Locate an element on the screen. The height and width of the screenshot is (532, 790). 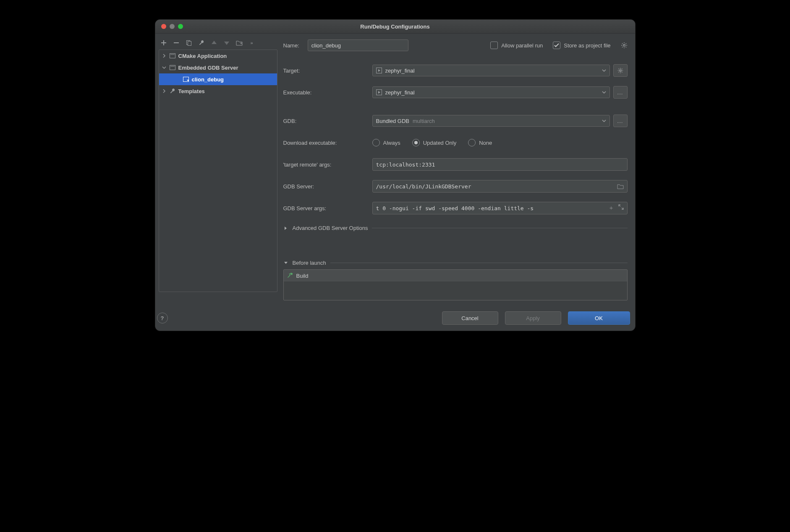
config-tree: CMake Application Embedded GDB Server is located at coordinates (218, 171).